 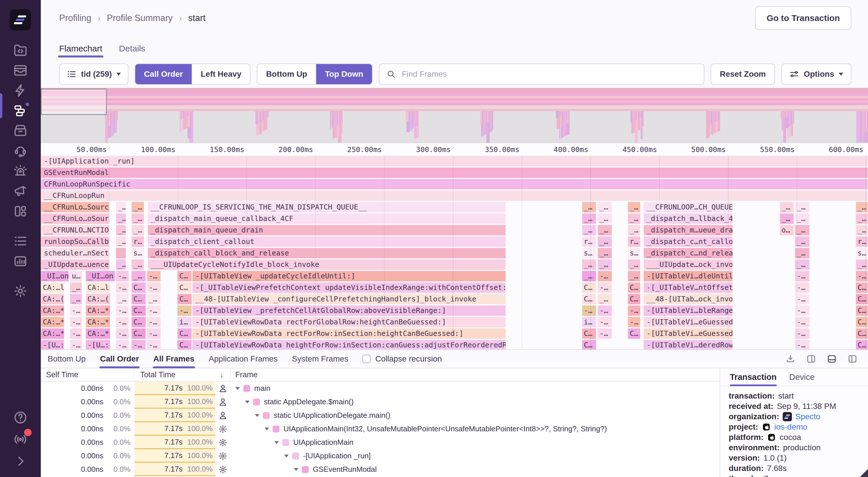 I want to click on flame-frame: _dispatch_c…nt_callout, so click(x=688, y=242).